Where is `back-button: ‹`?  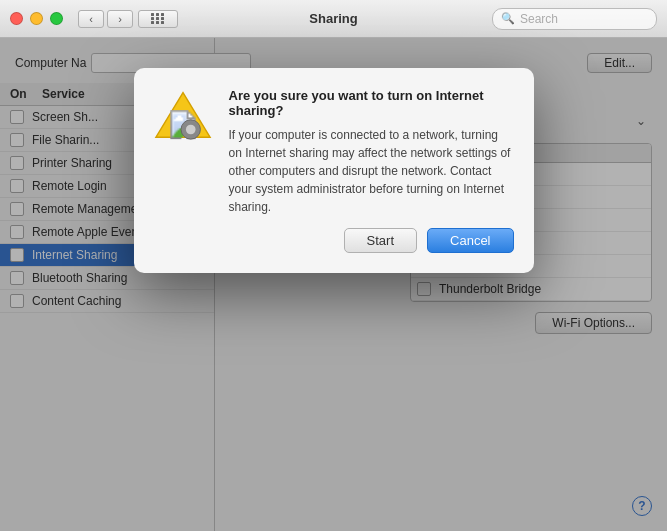 back-button: ‹ is located at coordinates (91, 19).